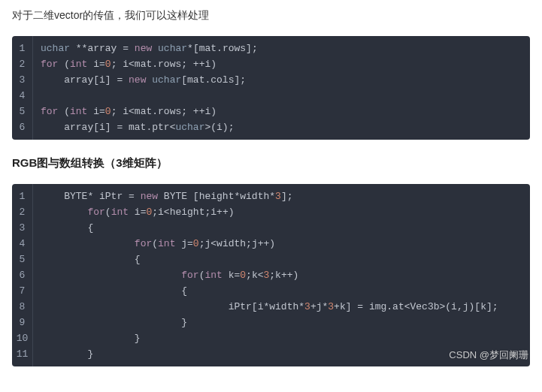  I want to click on line-number: 1, so click(23, 47).